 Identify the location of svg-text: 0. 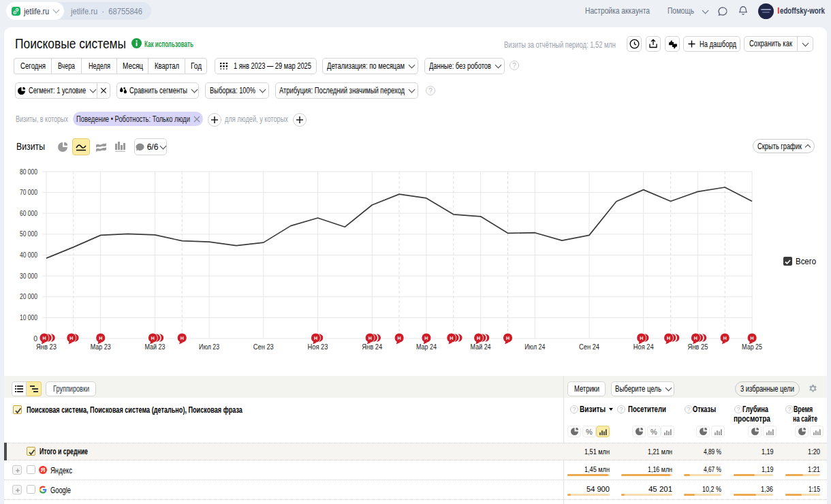
(35, 338).